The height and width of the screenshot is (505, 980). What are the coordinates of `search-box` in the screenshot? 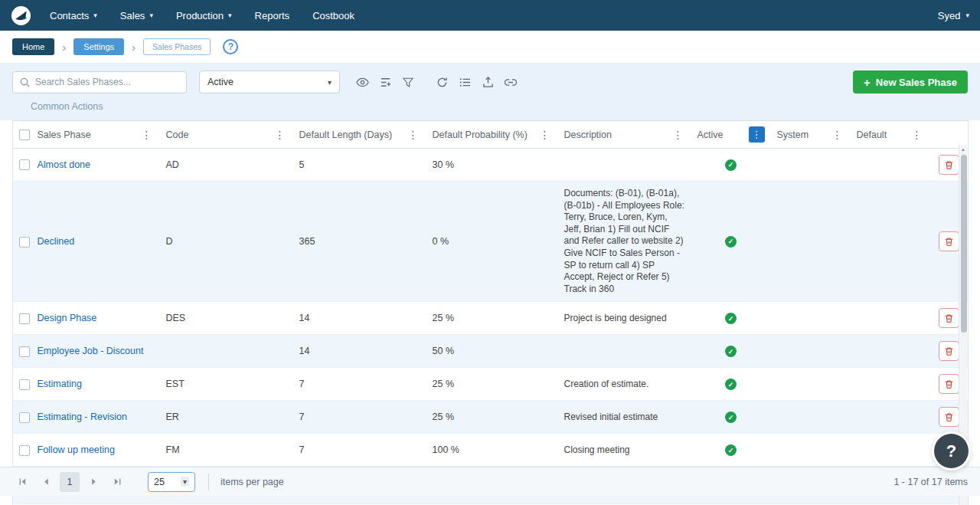 It's located at (100, 83).